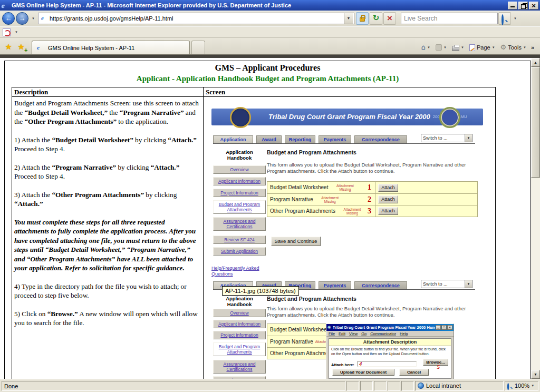 The image size is (540, 392). What do you see at coordinates (387, 364) in the screenshot?
I see `attach-path-input: 4` at bounding box center [387, 364].